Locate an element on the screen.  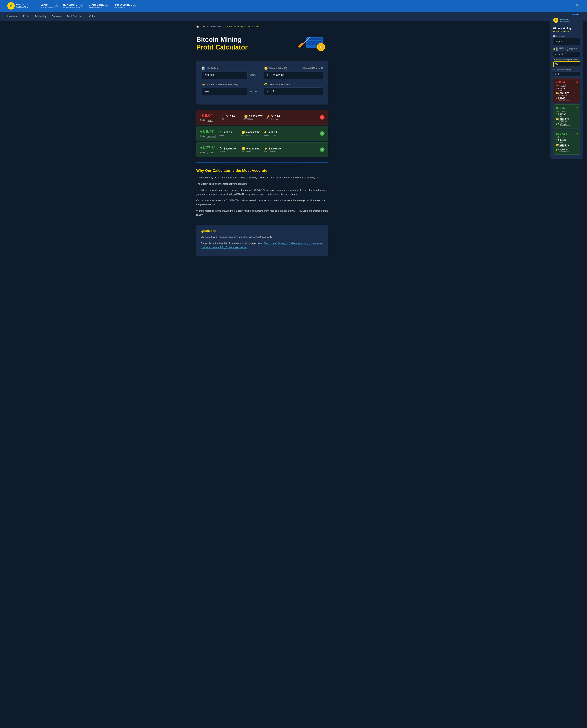
breadcrumb-item-mining: What is Bitcoin Mining? is located at coordinates (214, 26).